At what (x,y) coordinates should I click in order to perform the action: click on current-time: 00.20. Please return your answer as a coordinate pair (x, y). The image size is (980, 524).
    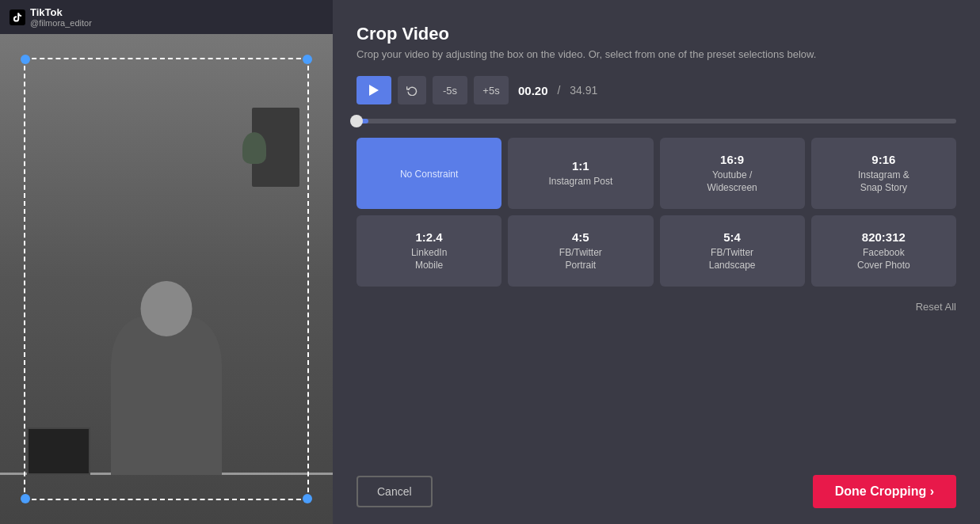
    Looking at the image, I should click on (533, 90).